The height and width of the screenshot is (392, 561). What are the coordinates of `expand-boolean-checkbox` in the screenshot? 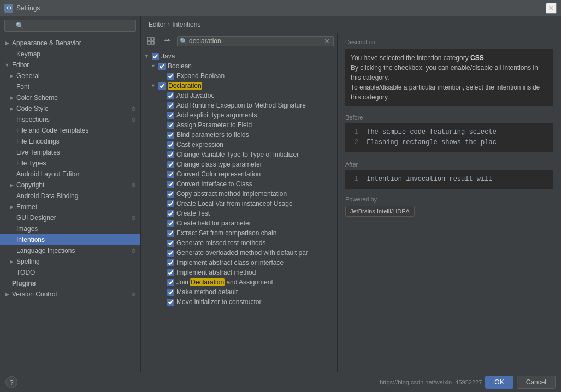 It's located at (170, 76).